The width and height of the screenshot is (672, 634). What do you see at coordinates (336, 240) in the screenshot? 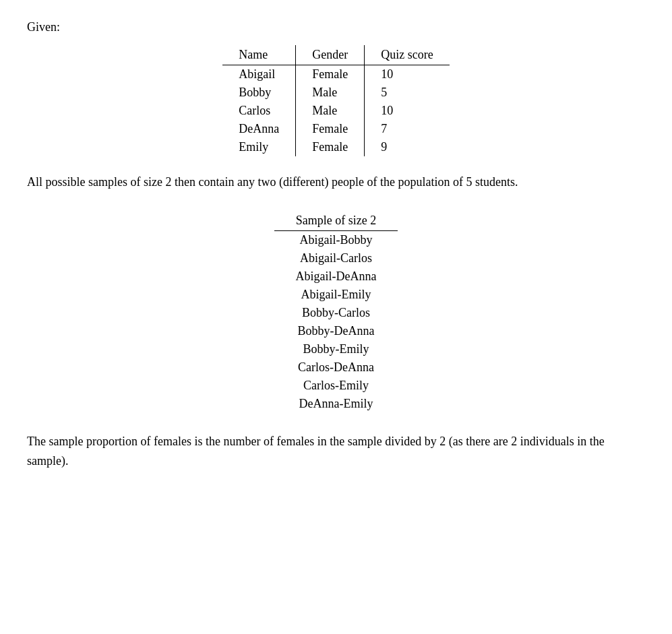
I see `list-item: Abigail-Bobby` at bounding box center [336, 240].